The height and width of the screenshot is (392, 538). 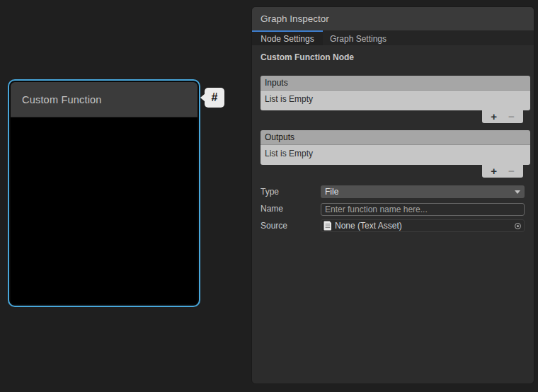 What do you see at coordinates (395, 117) in the screenshot?
I see `inputs-list-footer-row: + −` at bounding box center [395, 117].